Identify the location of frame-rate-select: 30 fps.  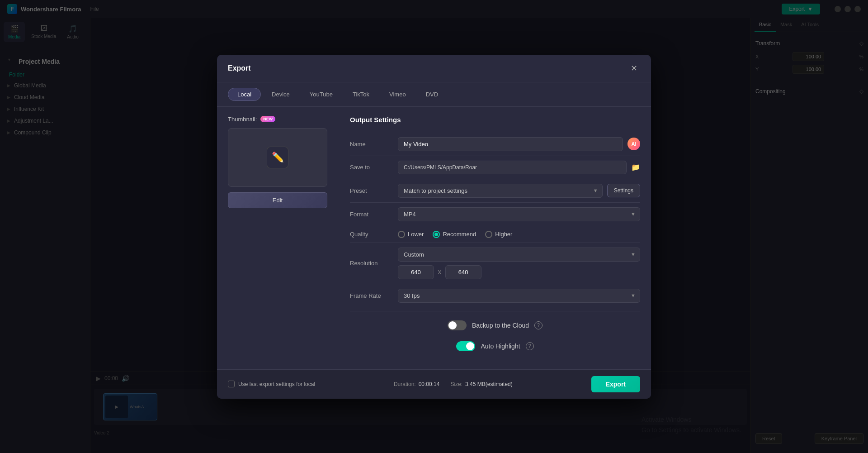
(519, 296).